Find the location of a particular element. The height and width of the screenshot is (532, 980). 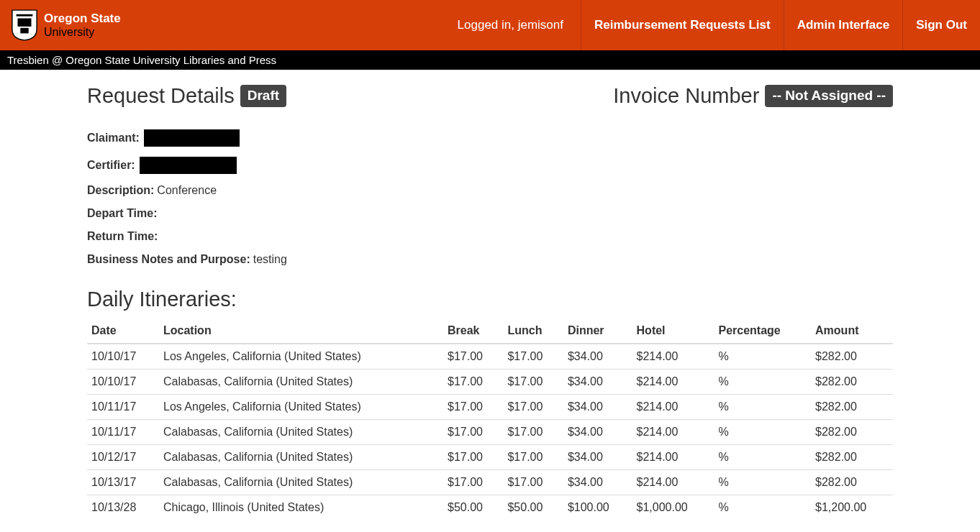

cell-hotel: $1,000.00 is located at coordinates (673, 508).